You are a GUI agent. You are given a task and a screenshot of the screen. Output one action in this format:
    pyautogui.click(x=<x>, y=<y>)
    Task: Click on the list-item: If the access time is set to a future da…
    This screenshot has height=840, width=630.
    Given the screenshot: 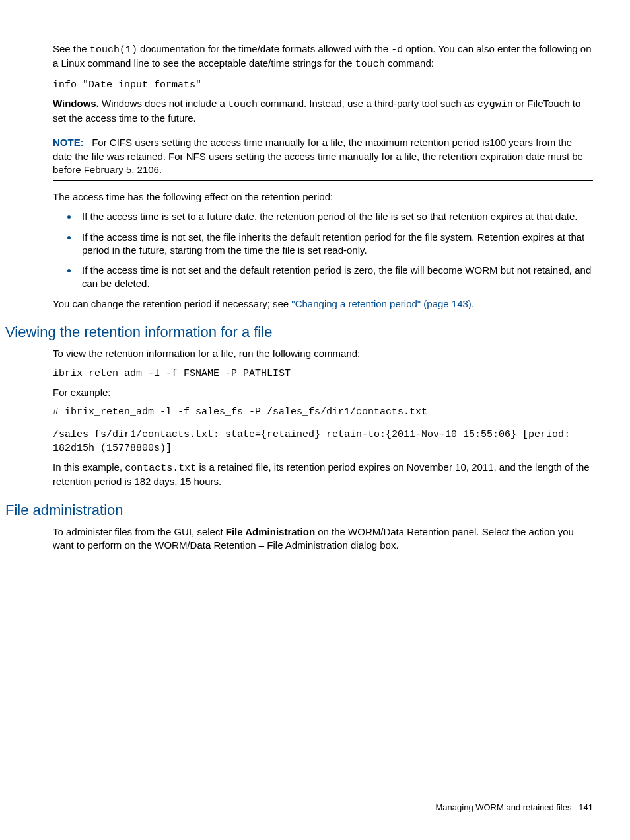 What is the action you would take?
    pyautogui.click(x=335, y=217)
    